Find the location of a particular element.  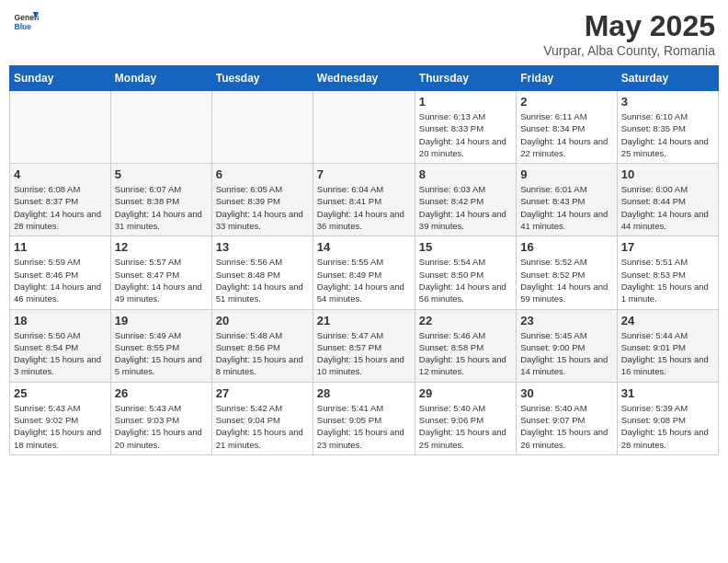

day-number: 4 is located at coordinates (61, 175).